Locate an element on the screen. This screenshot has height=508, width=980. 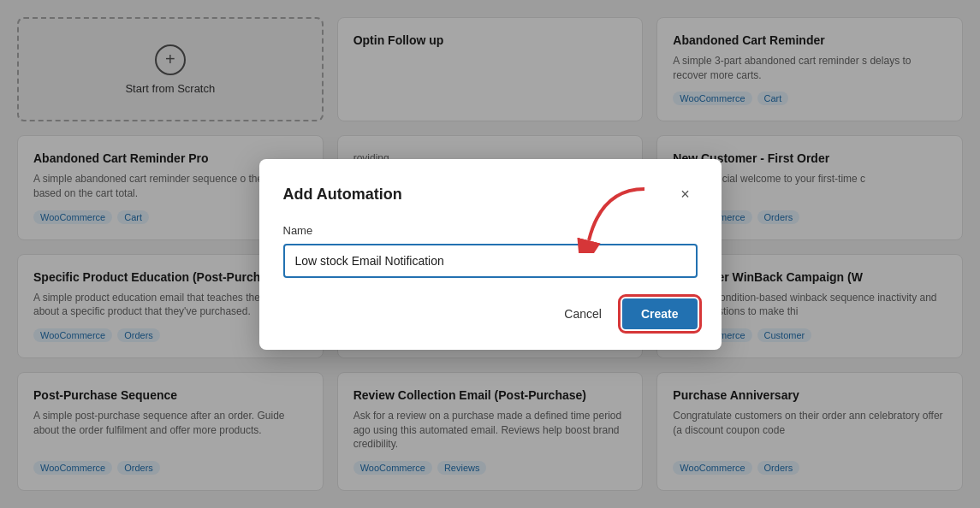
name-label: Name is located at coordinates (490, 231).